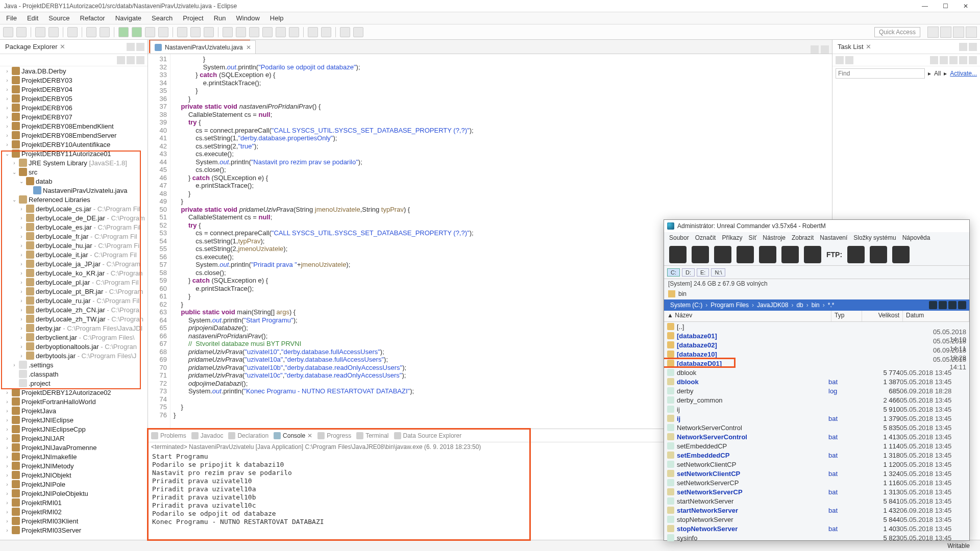 The height and width of the screenshot is (551, 980). What do you see at coordinates (817, 492) in the screenshot?
I see `file-row: setNetworkServerCPbat1 31305.05.2018 13:…` at bounding box center [817, 492].